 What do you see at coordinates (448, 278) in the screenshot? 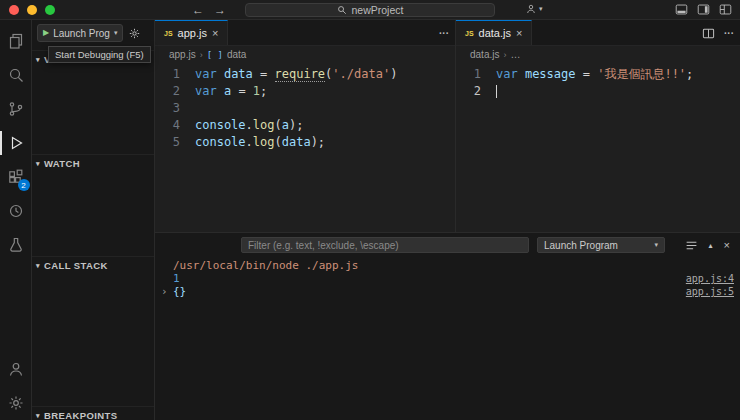
I see `console-output: /usr/local/bin/node ./app.js 1 app.js:4 …` at bounding box center [448, 278].